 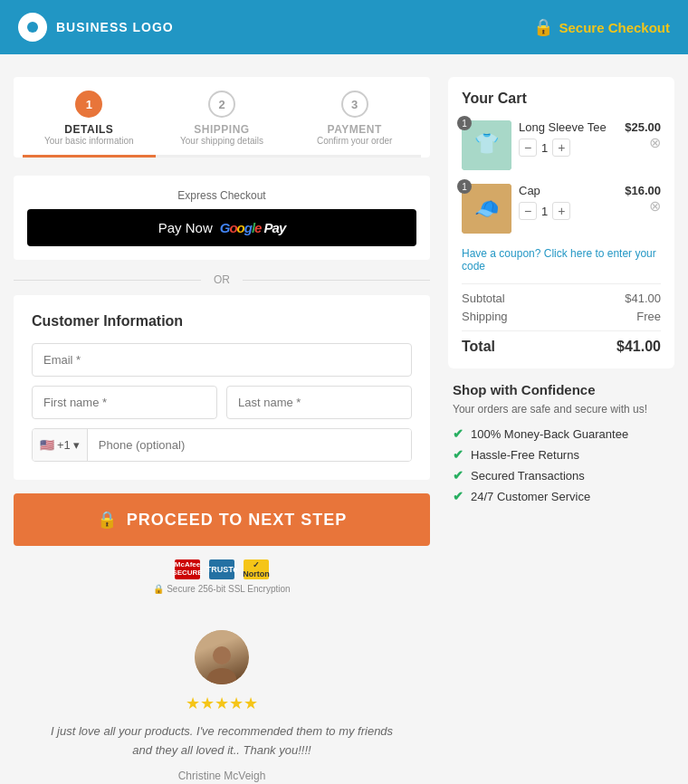 I want to click on star-rating: ★★★★★, so click(x=222, y=703).